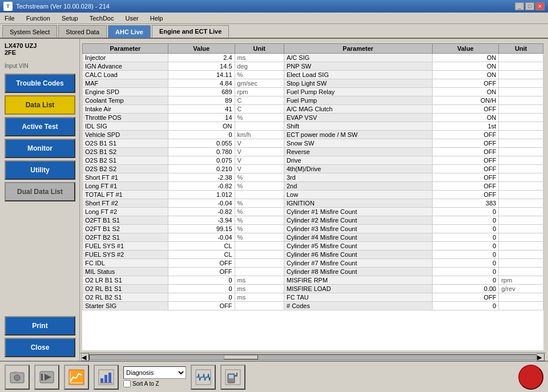 The height and width of the screenshot is (392, 548). Describe the element at coordinates (313, 203) in the screenshot. I see `table-row: Short FT #2-0.04%IGNITION383` at that location.